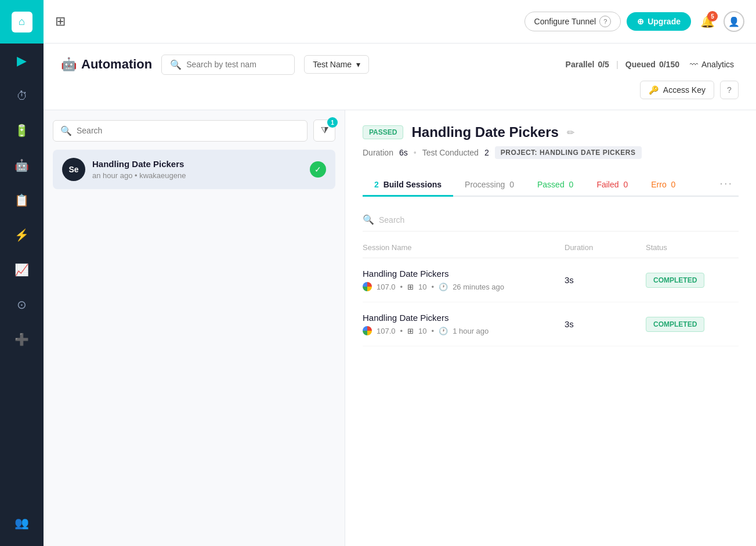  I want to click on help-button: ?, so click(729, 90).